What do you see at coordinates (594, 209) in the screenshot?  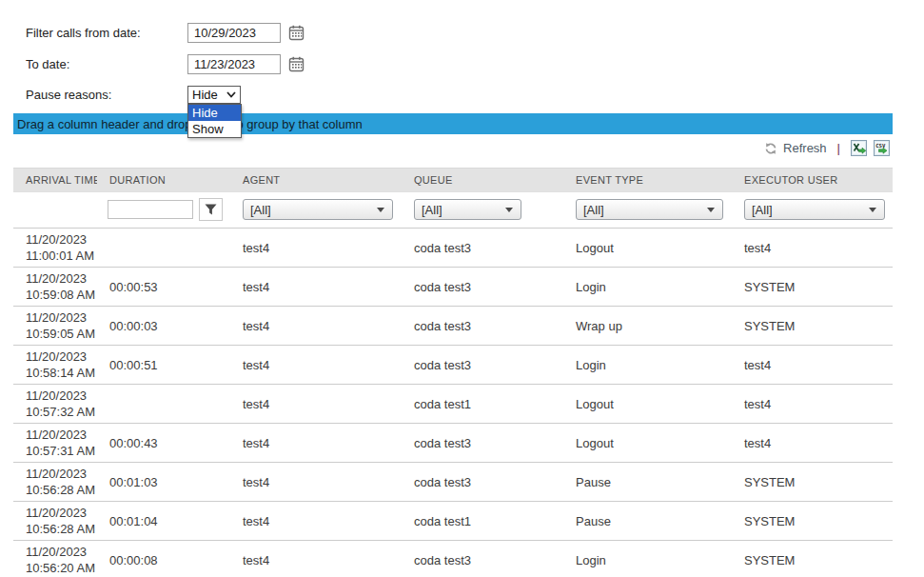 I see `event-type-filter-value: [All]` at bounding box center [594, 209].